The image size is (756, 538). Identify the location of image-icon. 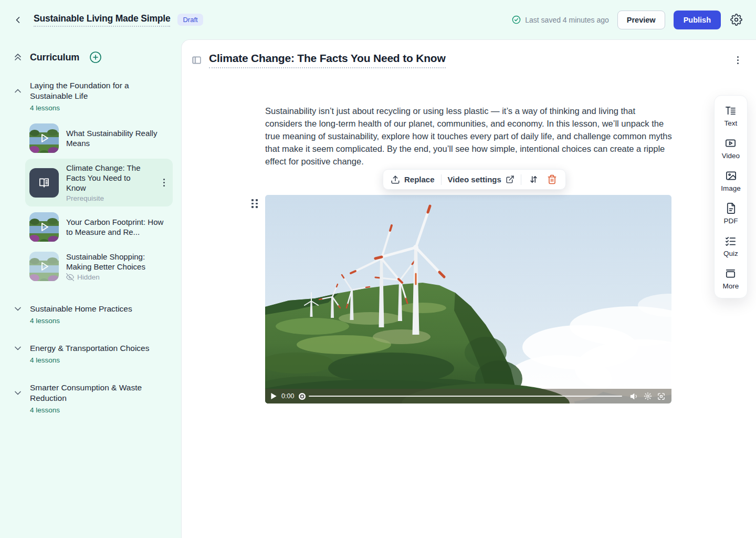
(731, 175).